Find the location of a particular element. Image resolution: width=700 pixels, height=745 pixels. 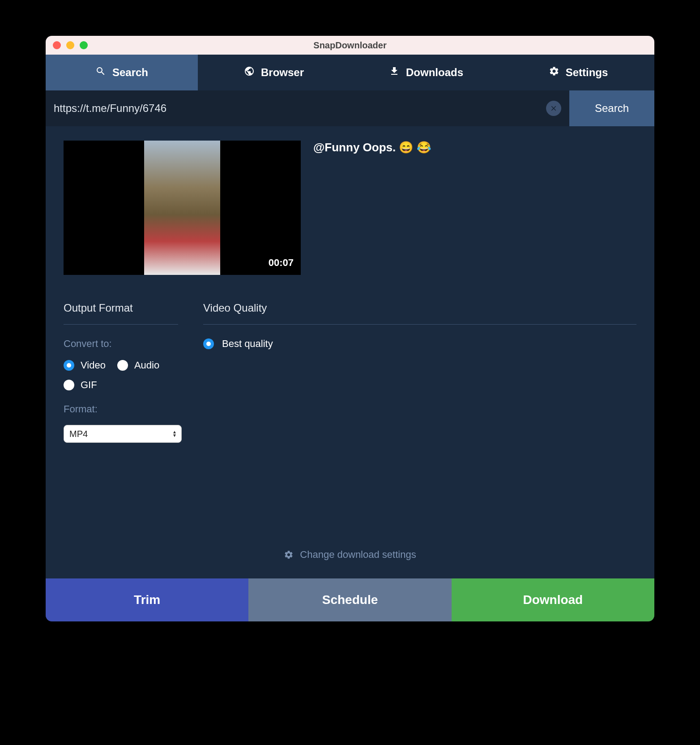

globe-icon is located at coordinates (249, 73).